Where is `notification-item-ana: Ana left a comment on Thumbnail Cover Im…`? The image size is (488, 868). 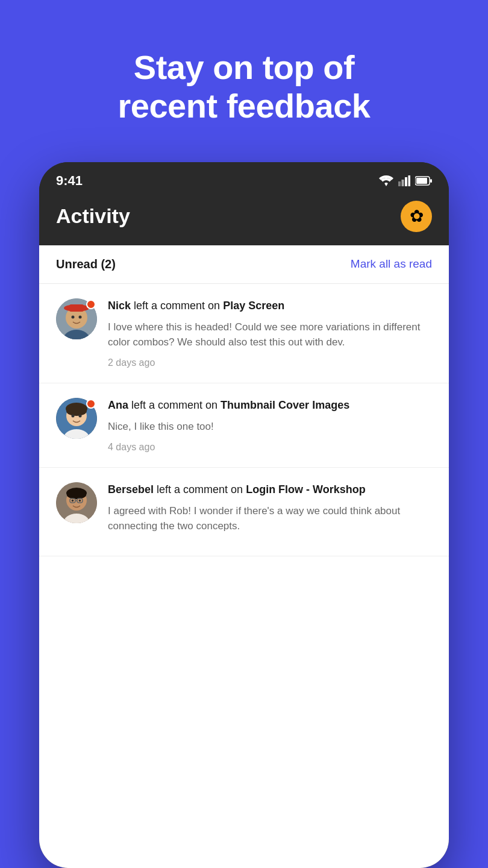 notification-item-ana: Ana left a comment on Thumbnail Cover Im… is located at coordinates (244, 426).